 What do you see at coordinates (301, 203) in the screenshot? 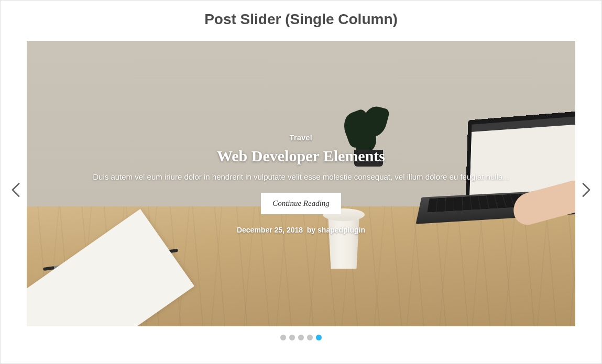
I see `continue-reading-button: Continue Reading` at bounding box center [301, 203].